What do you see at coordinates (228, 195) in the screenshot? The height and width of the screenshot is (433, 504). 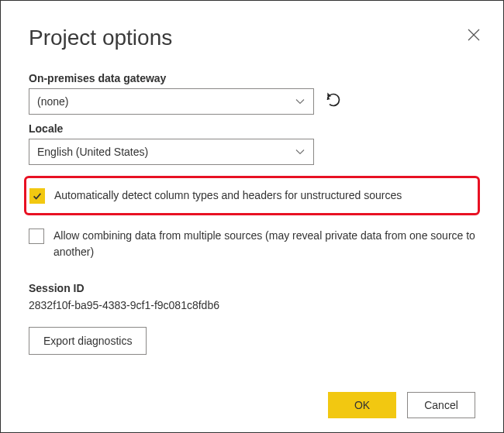 I see `auto-detect-label: Automatically detect column types and he…` at bounding box center [228, 195].